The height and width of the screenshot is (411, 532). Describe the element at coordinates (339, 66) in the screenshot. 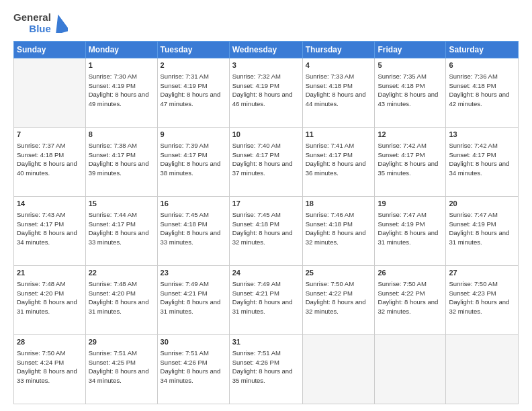

I see `day-number: 4` at that location.